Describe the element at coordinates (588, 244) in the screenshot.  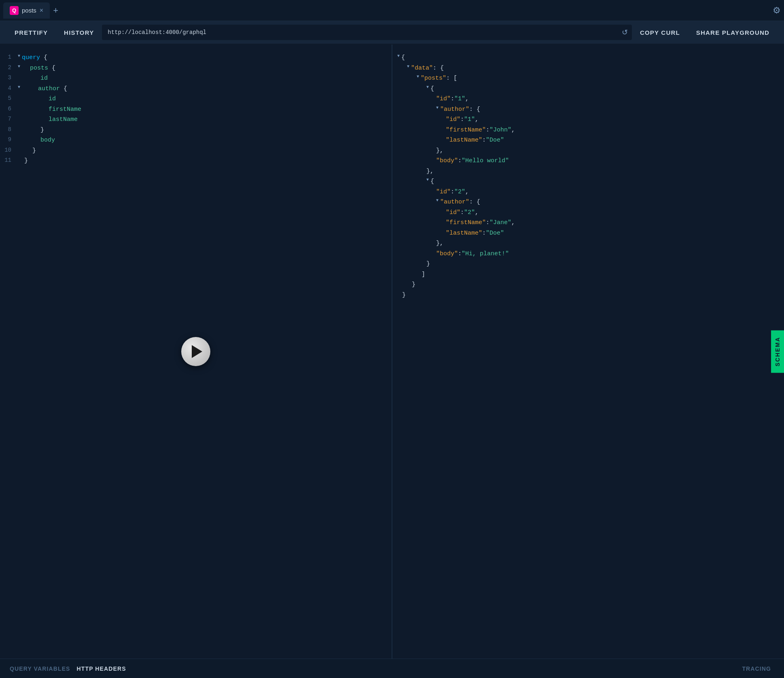
I see `response-line-author2-close: },` at that location.